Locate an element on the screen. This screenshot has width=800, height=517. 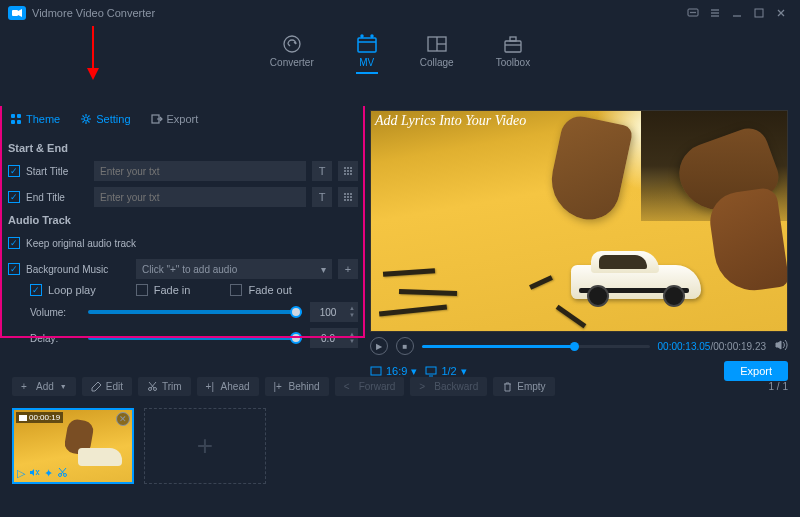
audio-heading: Audio Track is located at coordinates (183, 220).